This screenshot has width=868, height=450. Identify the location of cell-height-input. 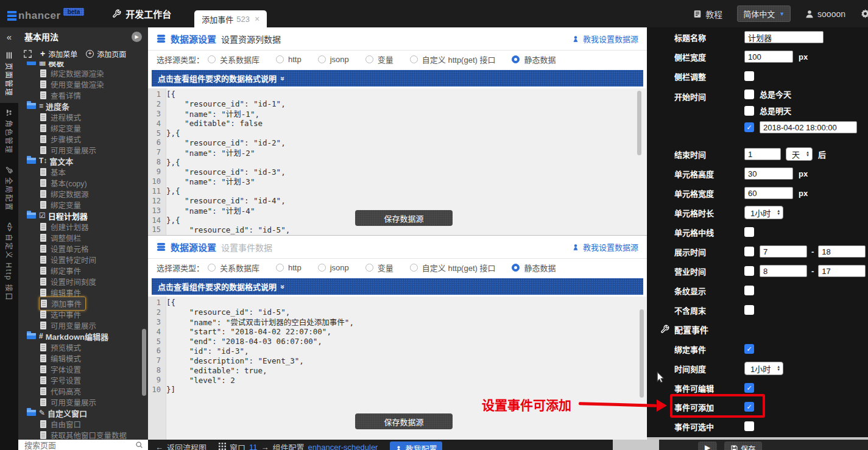
(769, 174).